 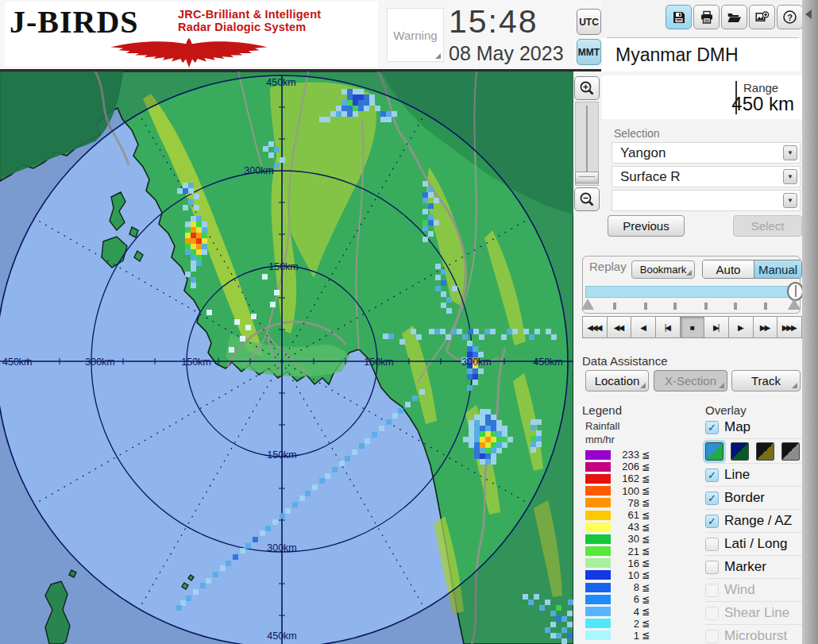 What do you see at coordinates (588, 304) in the screenshot?
I see `timeline-start-marker` at bounding box center [588, 304].